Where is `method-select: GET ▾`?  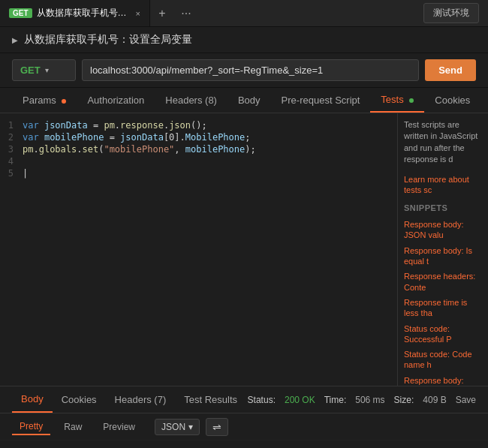 method-select: GET ▾ is located at coordinates (44, 71).